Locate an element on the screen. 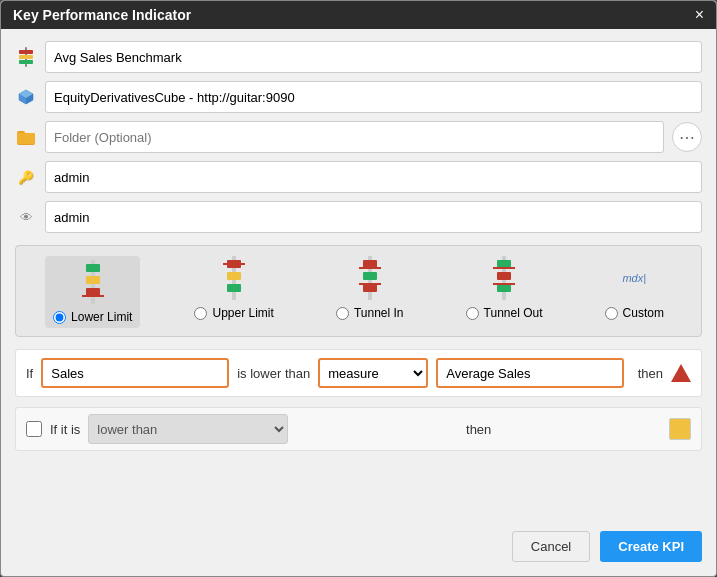 The height and width of the screenshot is (577, 717). tunnel-out-icon is located at coordinates (504, 278).